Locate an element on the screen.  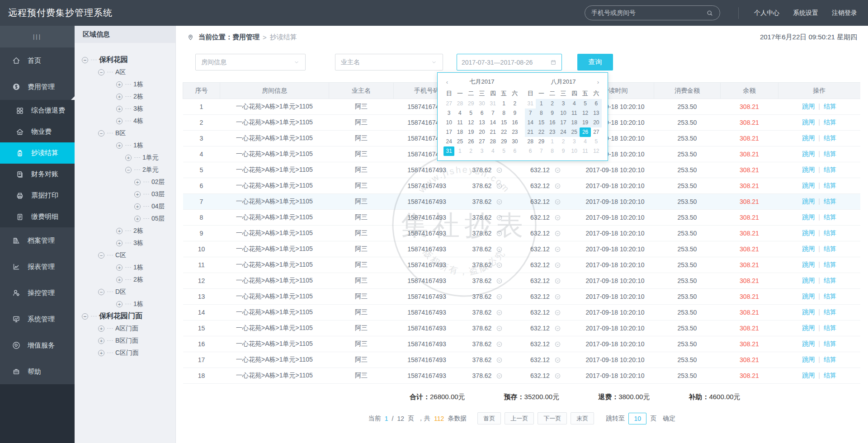
sidebar-item-10-chart: 报表管理 is located at coordinates (37, 267).